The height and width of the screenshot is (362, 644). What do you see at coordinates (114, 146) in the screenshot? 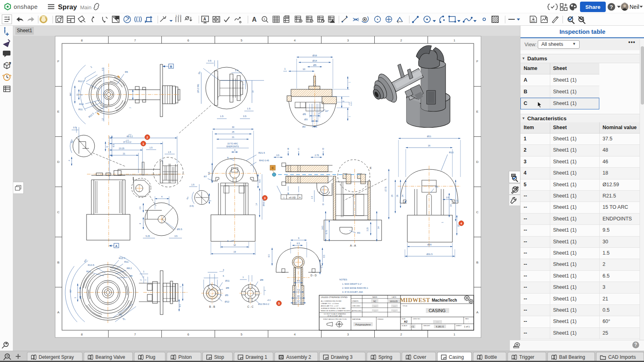
I see `svg-text: 8.5` at bounding box center [114, 146].